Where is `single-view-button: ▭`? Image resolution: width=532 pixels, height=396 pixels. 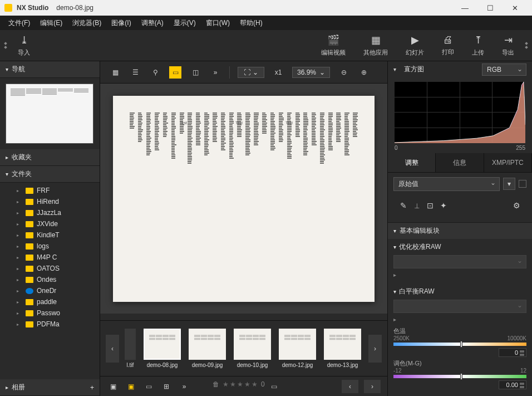 single-view-button: ▭ is located at coordinates (175, 72).